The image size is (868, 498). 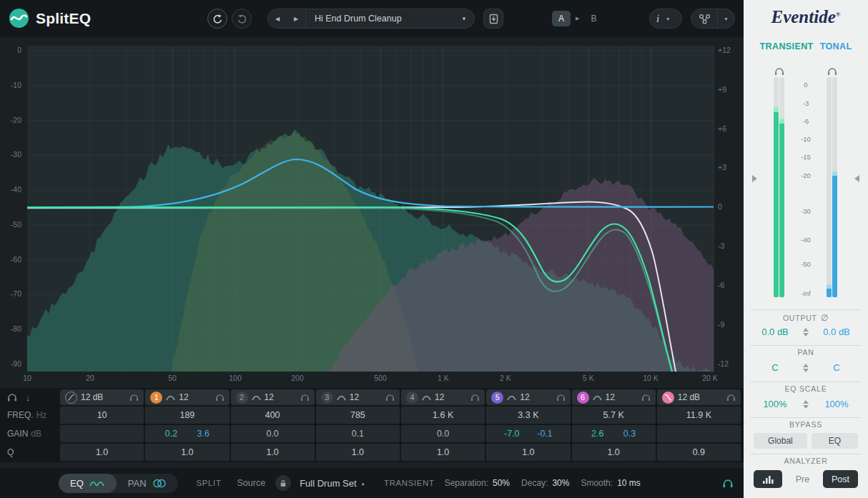 What do you see at coordinates (806, 46) in the screenshot?
I see `channel-headers: TRANSIENT TONAL` at bounding box center [806, 46].